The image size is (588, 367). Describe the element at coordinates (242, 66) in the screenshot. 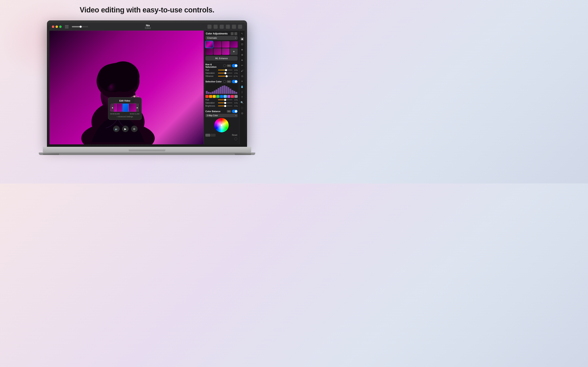

I see `edit-icon: ✏` at that location.